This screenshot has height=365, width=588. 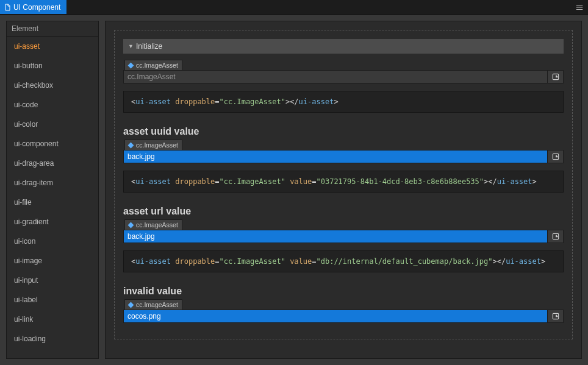 What do you see at coordinates (52, 339) in the screenshot?
I see `sidebar-item-ui-loading: ui-loading` at bounding box center [52, 339].